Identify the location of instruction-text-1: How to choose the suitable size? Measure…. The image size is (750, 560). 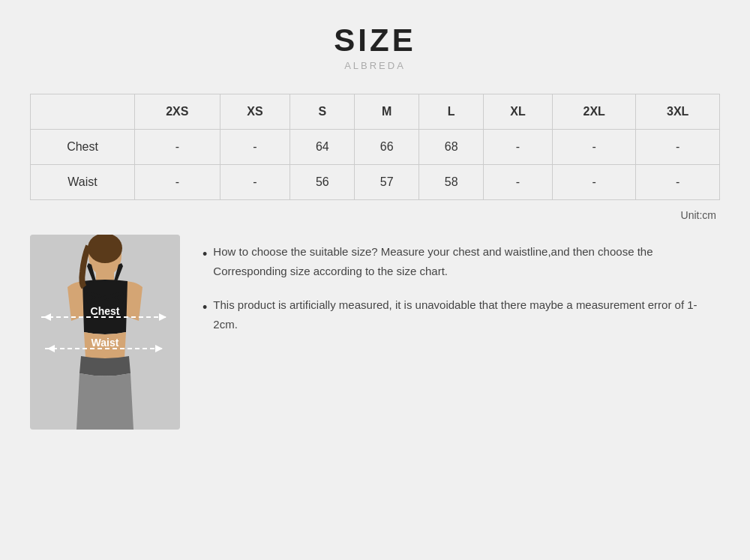
(466, 261).